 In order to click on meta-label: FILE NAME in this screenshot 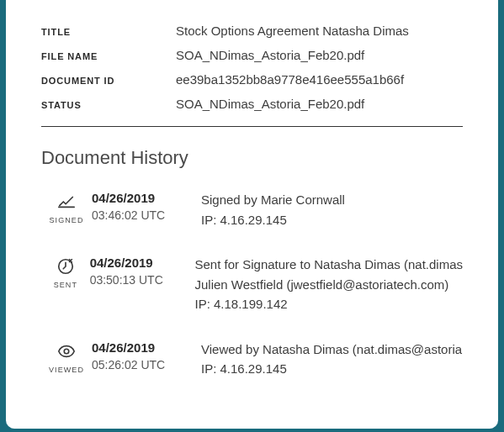, I will do `click(109, 56)`.